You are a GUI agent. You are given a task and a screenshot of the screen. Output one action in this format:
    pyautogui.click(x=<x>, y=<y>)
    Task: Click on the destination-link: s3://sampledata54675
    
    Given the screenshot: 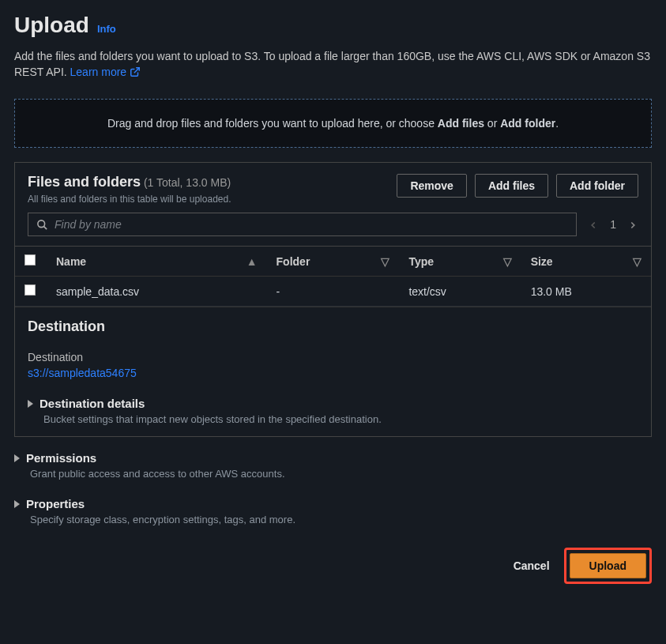 What is the action you would take?
    pyautogui.click(x=333, y=373)
    